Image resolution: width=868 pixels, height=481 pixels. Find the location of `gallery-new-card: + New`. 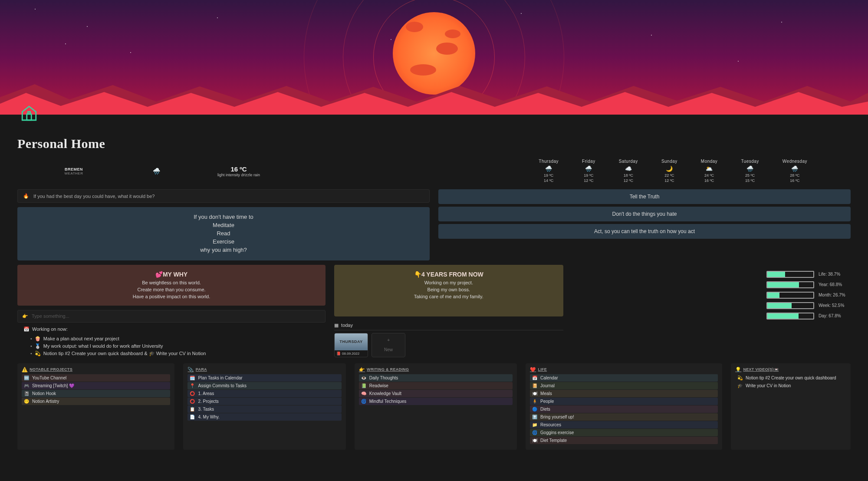

gallery-new-card: + New is located at coordinates (388, 345).